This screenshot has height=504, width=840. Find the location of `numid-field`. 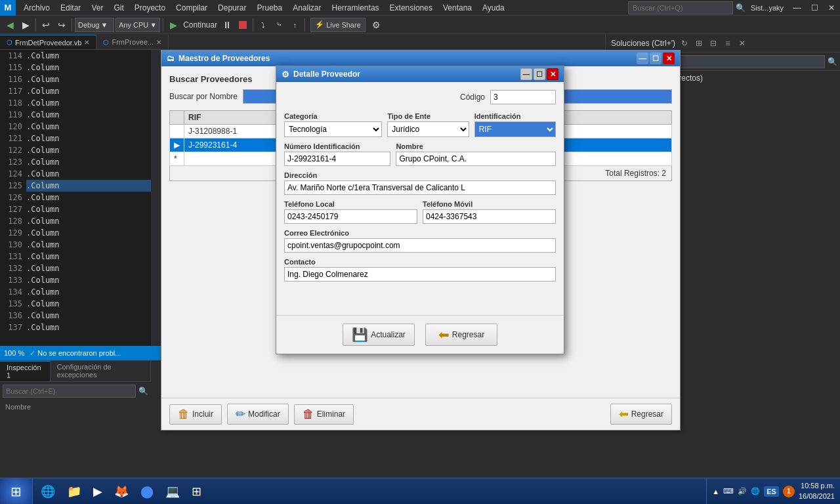

numid-field is located at coordinates (337, 159).